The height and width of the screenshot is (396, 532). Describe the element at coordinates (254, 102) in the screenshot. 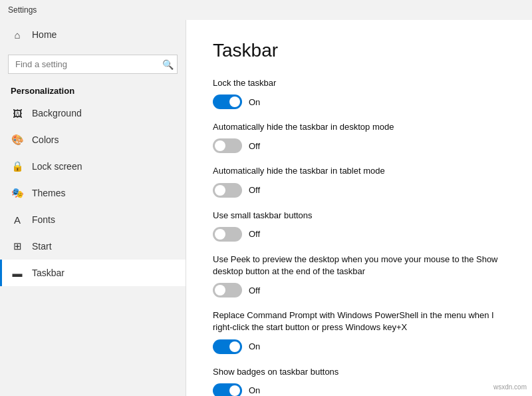

I see `toggle-state-label-lock-taskbar: On` at that location.